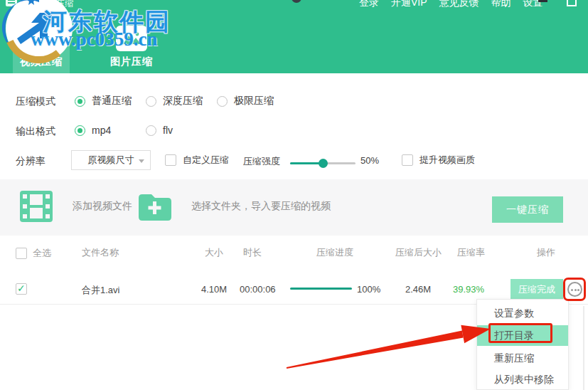  Describe the element at coordinates (21, 289) in the screenshot. I see `row-checkbox` at that location.